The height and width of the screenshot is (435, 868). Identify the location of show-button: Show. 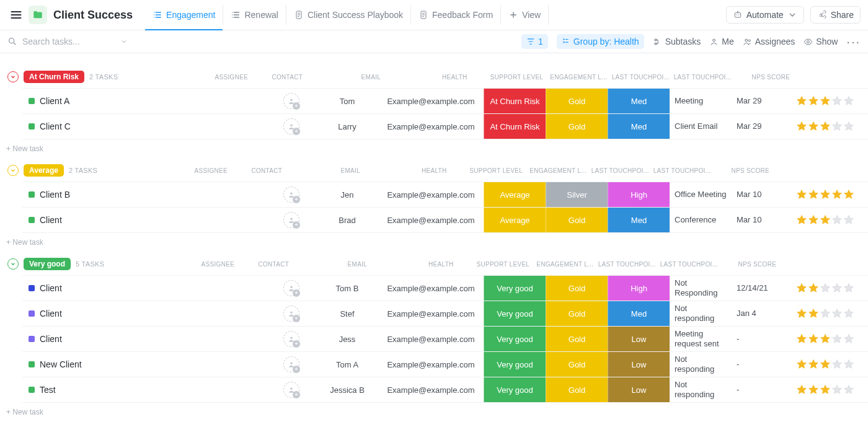
(821, 42).